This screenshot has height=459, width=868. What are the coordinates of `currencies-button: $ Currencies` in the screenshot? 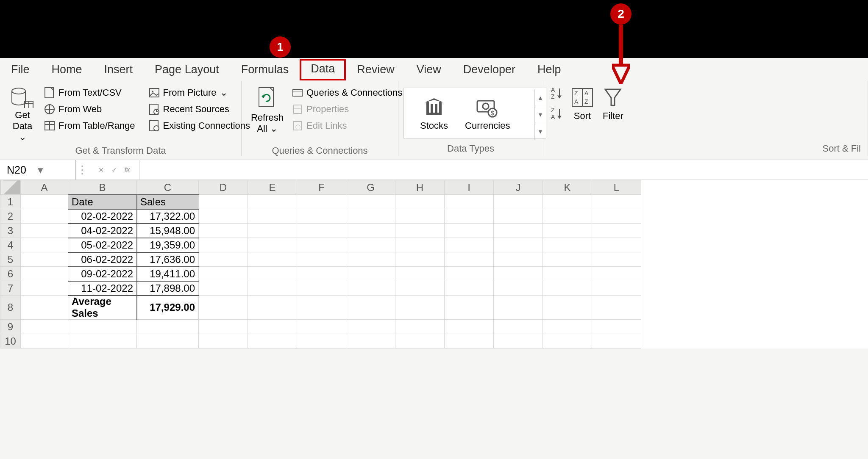 It's located at (487, 115).